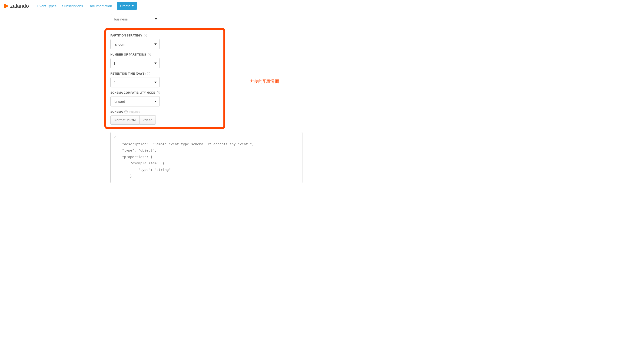 This screenshot has height=364, width=617. Describe the element at coordinates (135, 19) in the screenshot. I see `category-select: business` at that location.